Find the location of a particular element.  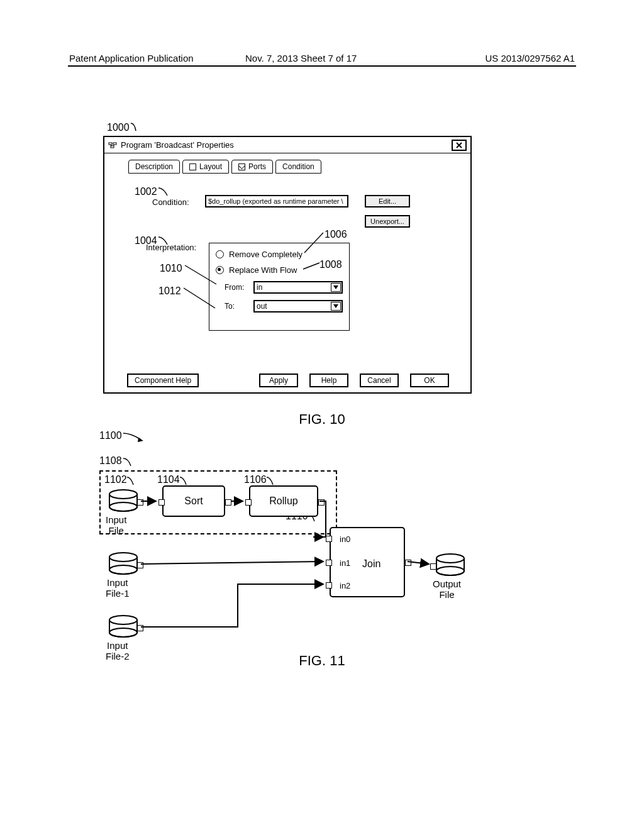

join-node: in0 in1 in2 Join is located at coordinates (367, 562).